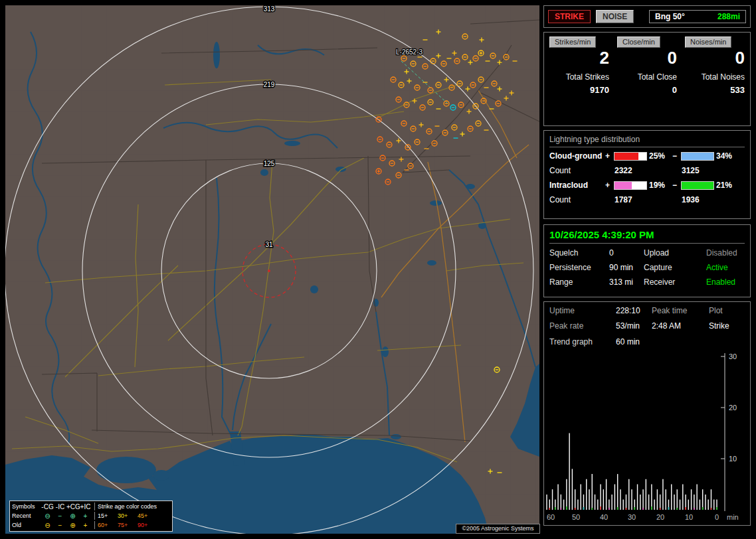  Describe the element at coordinates (675, 282) in the screenshot. I see `receiver-label: Receiver` at that location.